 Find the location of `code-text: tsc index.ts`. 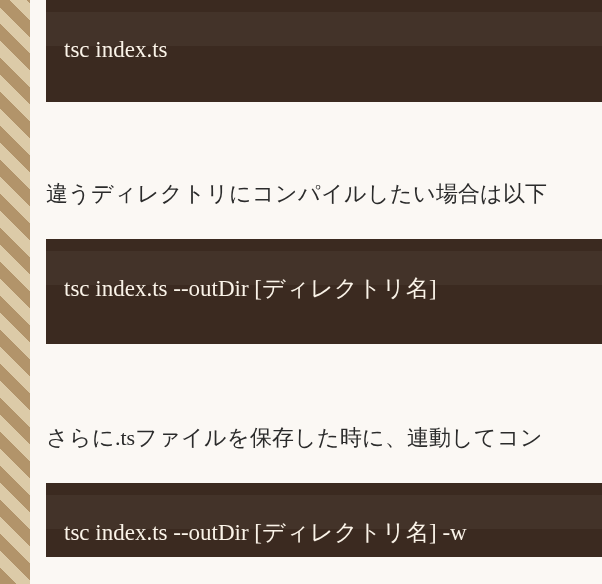

code-text: tsc index.ts is located at coordinates (116, 50).